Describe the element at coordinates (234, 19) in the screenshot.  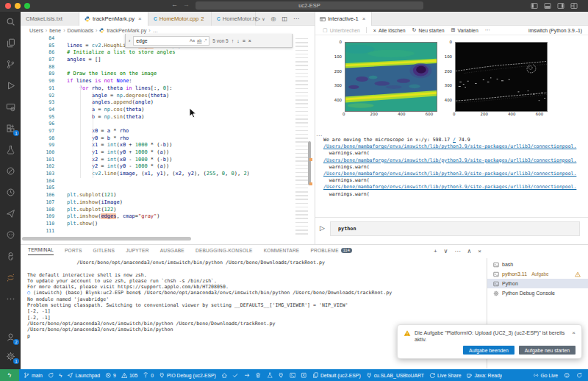
I see `tab-homemotor-h: CHomeMotor.h` at that location.